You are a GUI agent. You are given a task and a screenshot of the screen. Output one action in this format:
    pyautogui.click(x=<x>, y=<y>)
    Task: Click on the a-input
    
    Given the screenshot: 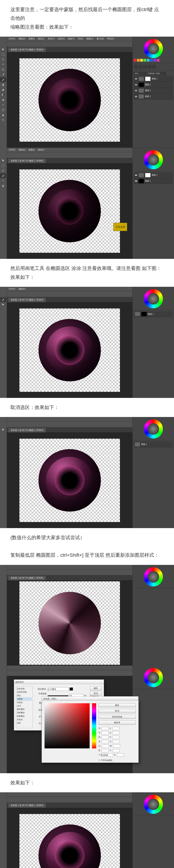 What is the action you would take?
    pyautogui.click(x=116, y=733)
    